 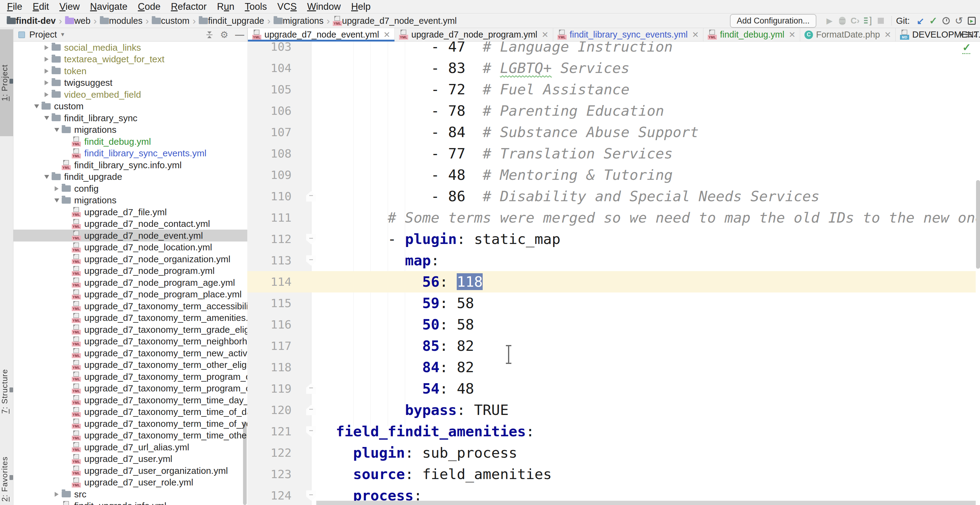 I want to click on collapse-all-icon, so click(x=209, y=35).